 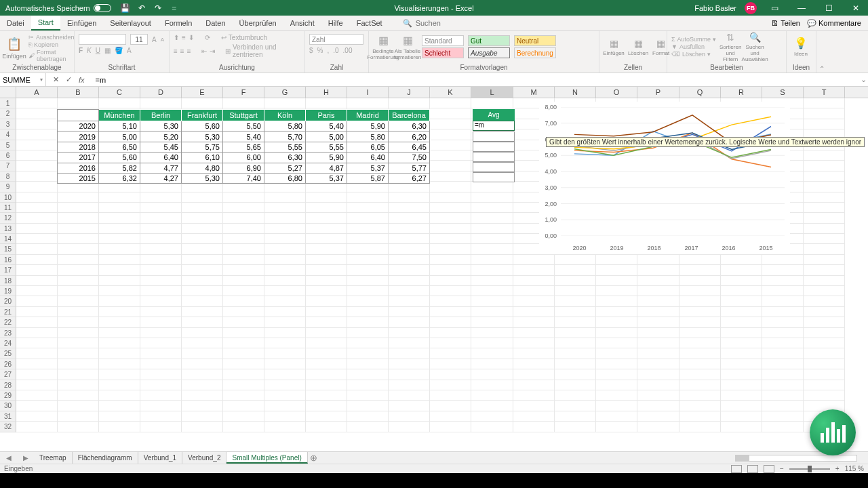 I want to click on data-cell: 4,87, so click(x=327, y=168).